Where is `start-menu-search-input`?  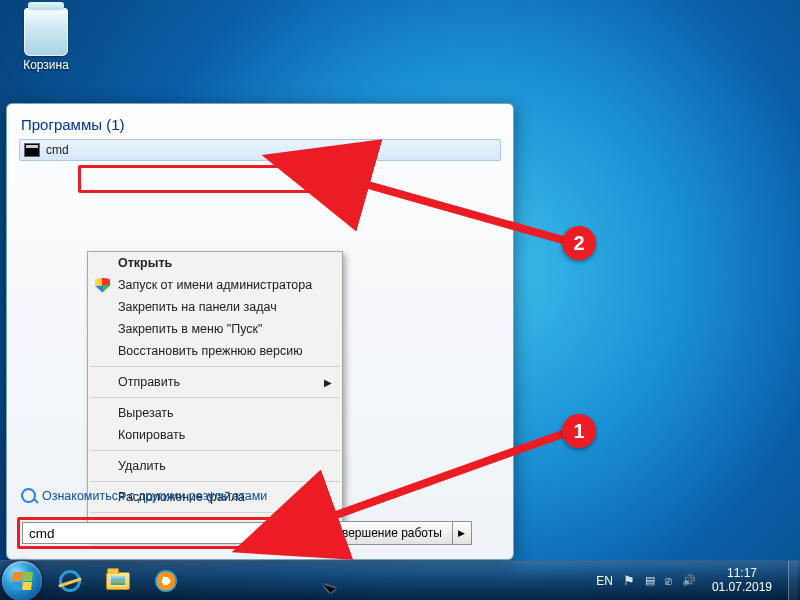
start-menu-search-input is located at coordinates (161, 533).